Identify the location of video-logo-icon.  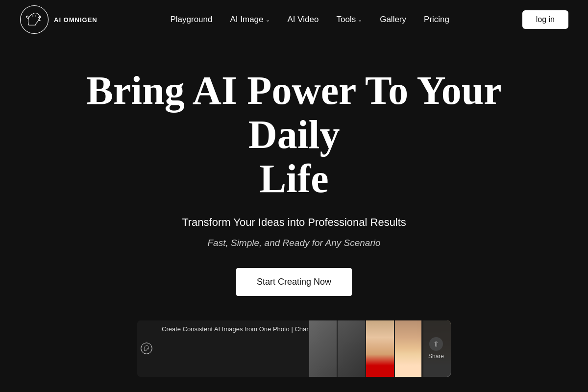
(147, 348).